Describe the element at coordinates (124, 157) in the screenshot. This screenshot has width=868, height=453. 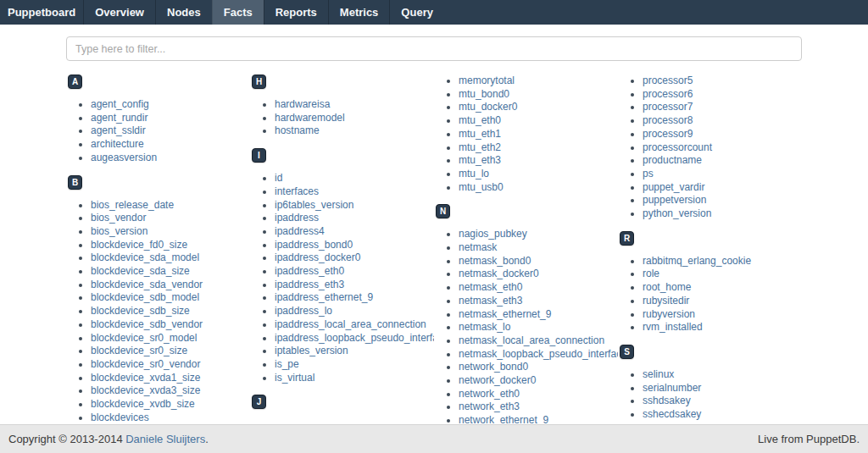
I see `fact-link-augeasversion: augeasversion` at that location.